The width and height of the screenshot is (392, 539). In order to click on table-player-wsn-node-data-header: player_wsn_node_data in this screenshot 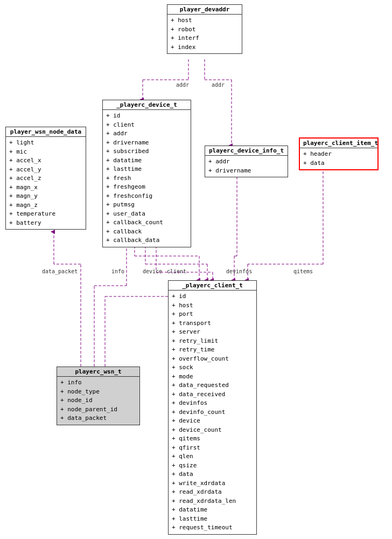, I will do `click(46, 132)`.